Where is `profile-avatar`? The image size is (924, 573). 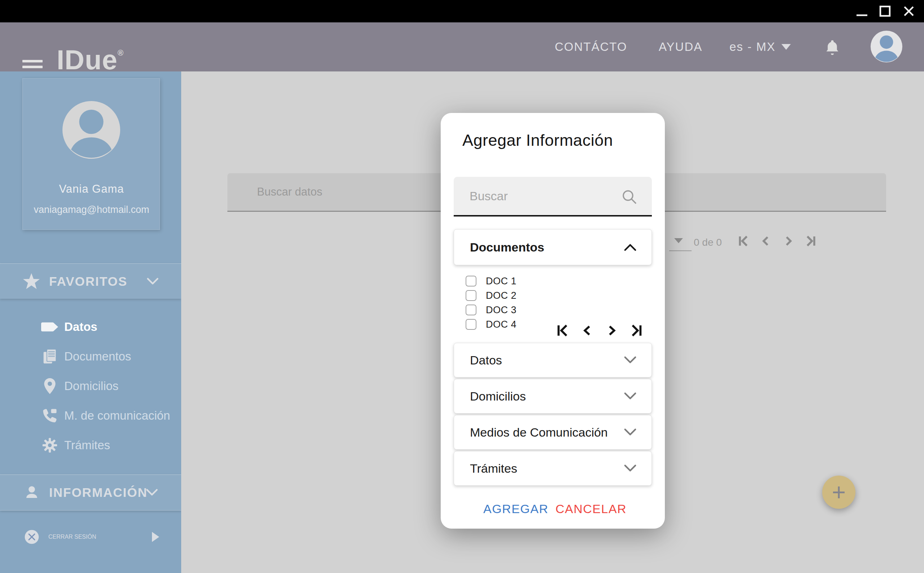
profile-avatar is located at coordinates (91, 131).